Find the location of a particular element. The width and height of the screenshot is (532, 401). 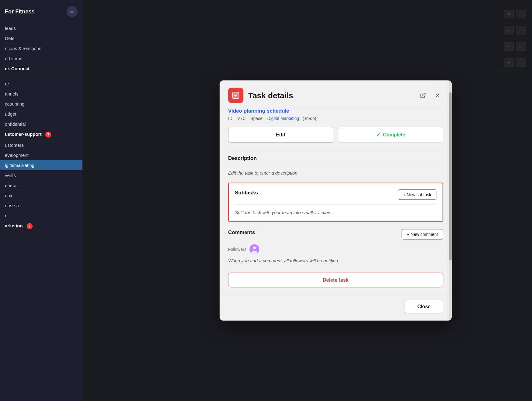

close-modal-button is located at coordinates (438, 96).